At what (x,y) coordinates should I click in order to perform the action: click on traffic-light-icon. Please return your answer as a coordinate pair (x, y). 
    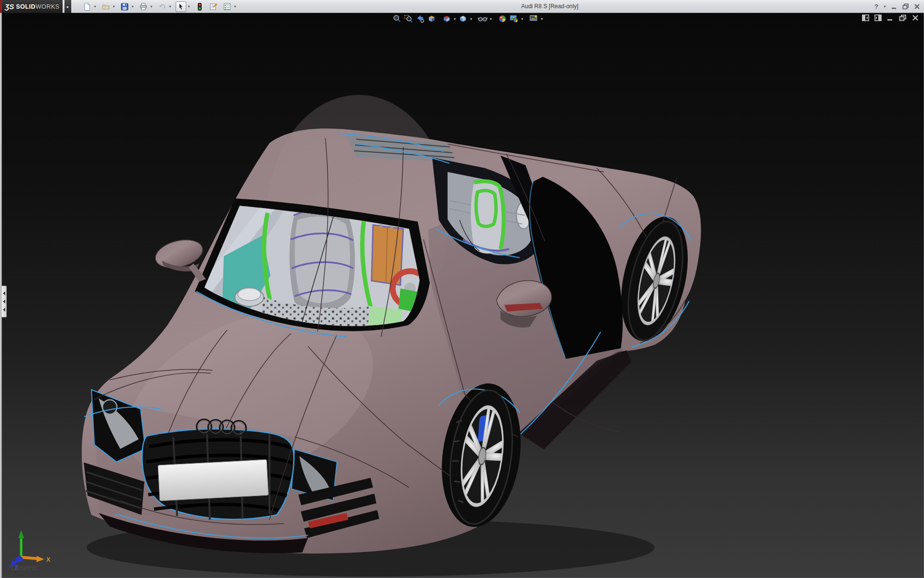
    Looking at the image, I should click on (200, 7).